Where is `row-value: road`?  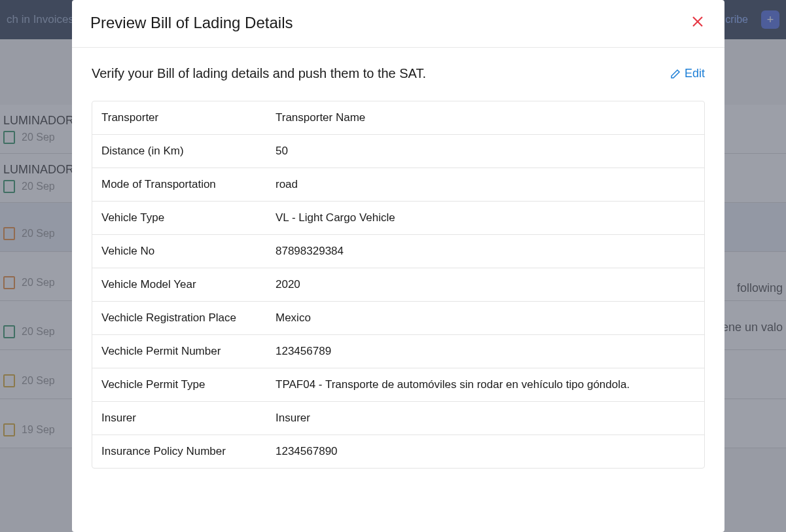 row-value: road is located at coordinates (486, 185).